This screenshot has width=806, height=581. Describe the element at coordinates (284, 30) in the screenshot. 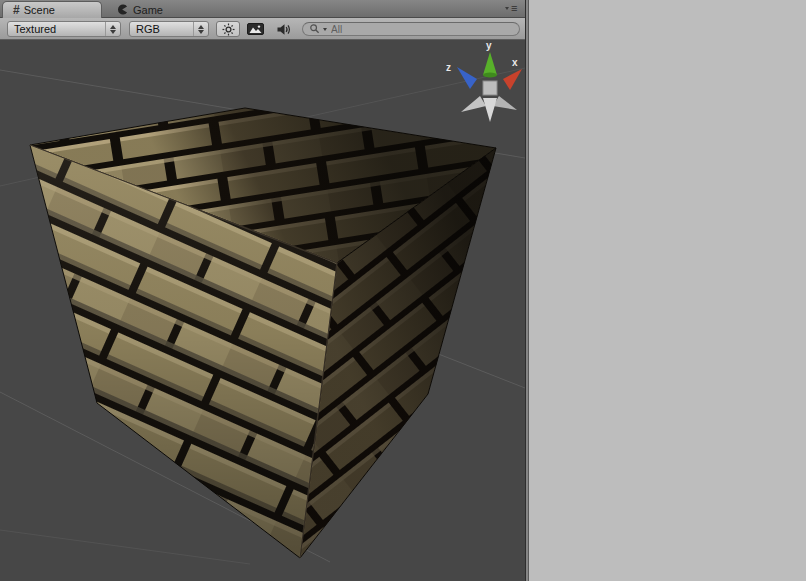

I see `speaker-icon` at that location.